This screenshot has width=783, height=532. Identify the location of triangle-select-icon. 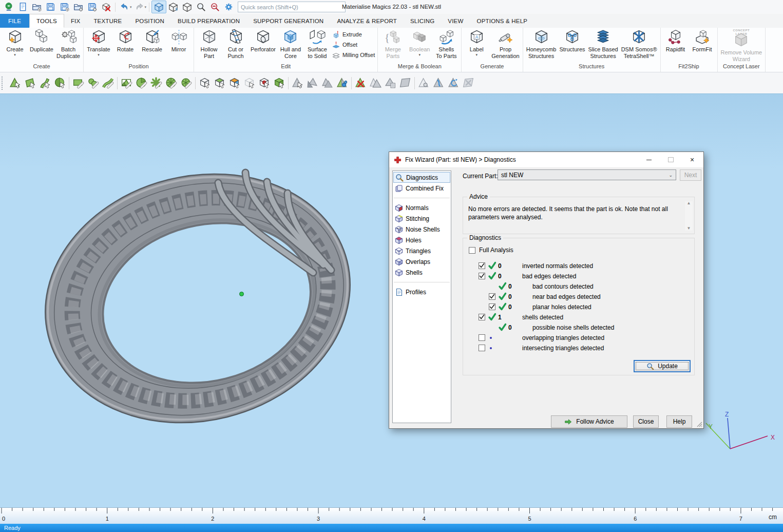
(298, 83).